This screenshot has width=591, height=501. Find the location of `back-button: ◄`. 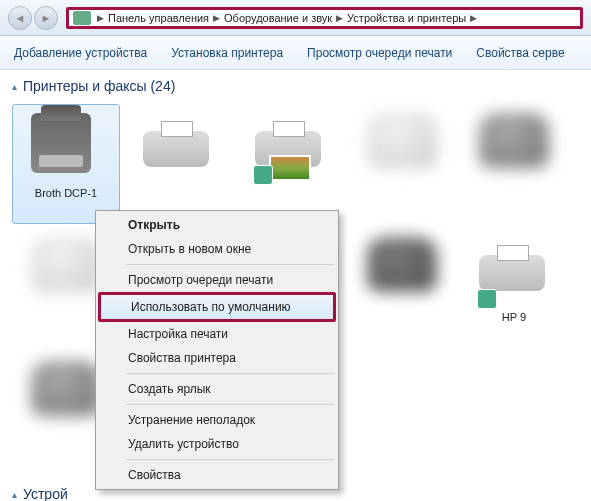

back-button: ◄ is located at coordinates (20, 18).